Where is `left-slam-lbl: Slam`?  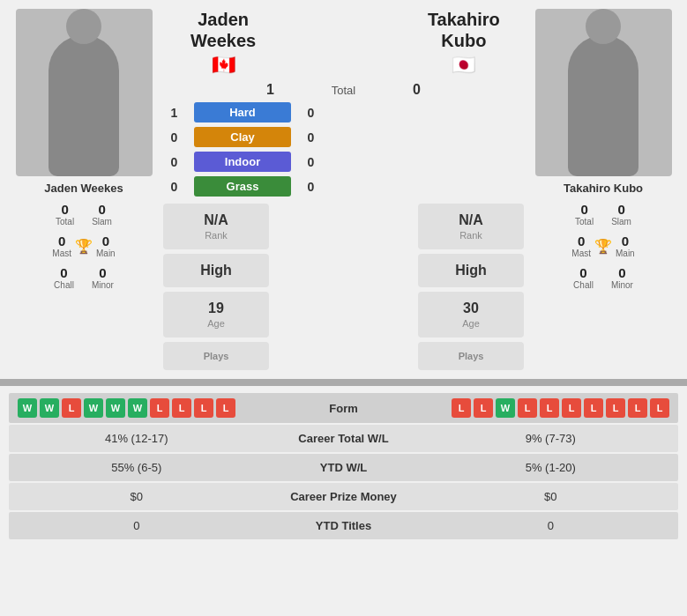 left-slam-lbl: Slam is located at coordinates (102, 222).